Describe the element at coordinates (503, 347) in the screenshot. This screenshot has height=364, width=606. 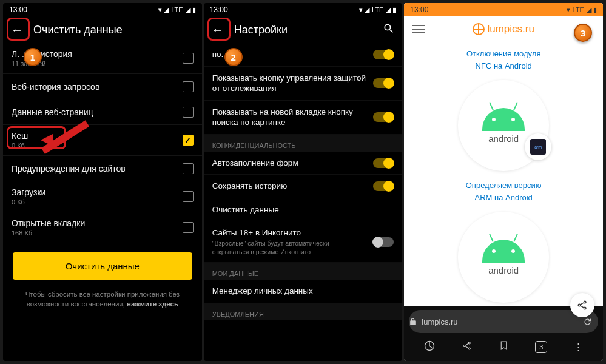
I see `bottom-nav: 3 ⋮` at that location.